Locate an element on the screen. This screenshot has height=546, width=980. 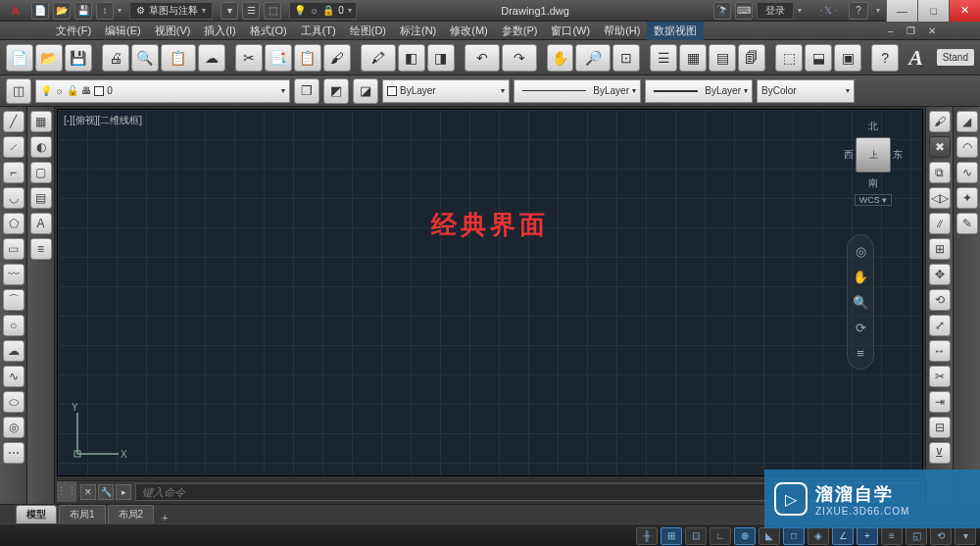
spline2-tool: ∿ is located at coordinates (14, 376).